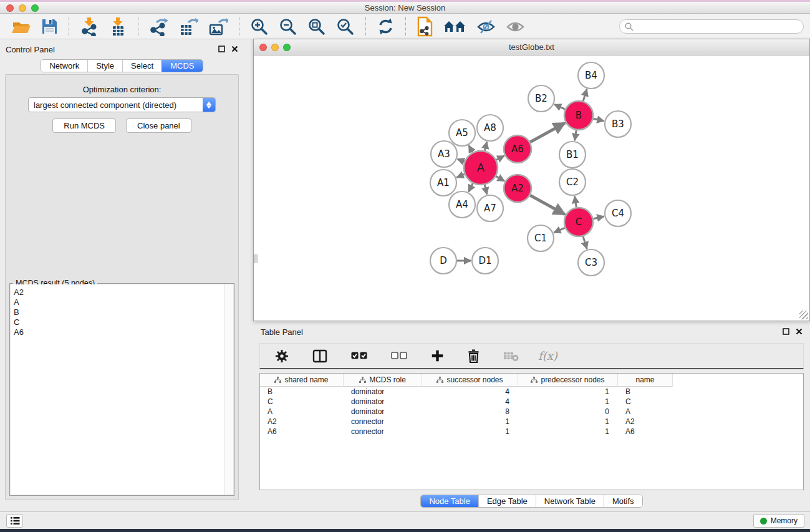 This screenshot has width=810, height=532. I want to click on network-close-button, so click(263, 47).